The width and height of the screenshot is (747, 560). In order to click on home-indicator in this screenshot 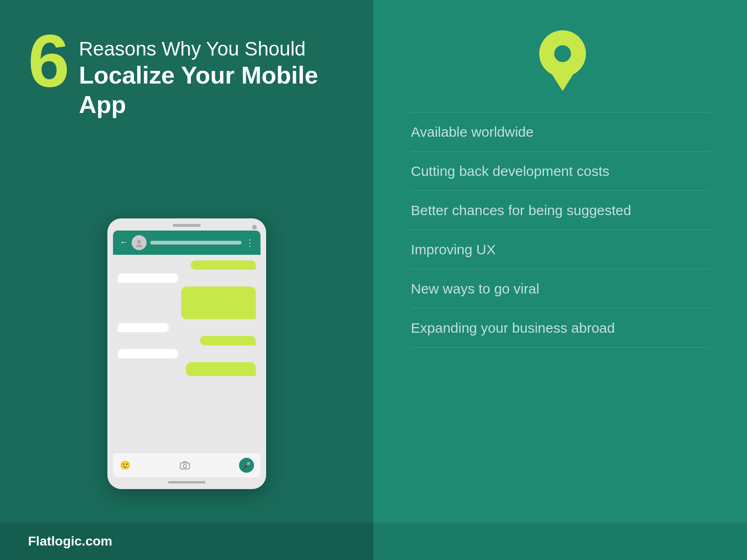, I will do `click(187, 483)`.